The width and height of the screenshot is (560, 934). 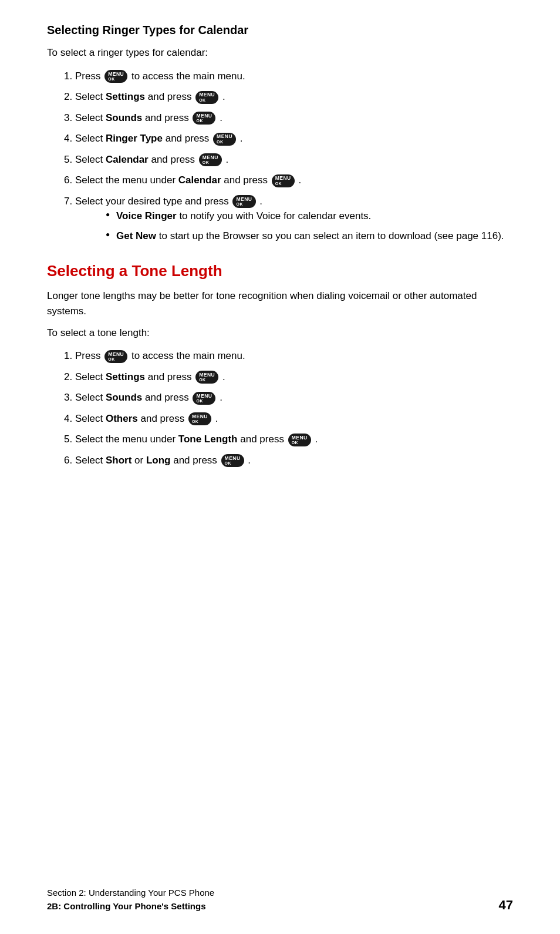 I want to click on step-1-1: Press MENUOK to access the main menu., so click(x=294, y=76).